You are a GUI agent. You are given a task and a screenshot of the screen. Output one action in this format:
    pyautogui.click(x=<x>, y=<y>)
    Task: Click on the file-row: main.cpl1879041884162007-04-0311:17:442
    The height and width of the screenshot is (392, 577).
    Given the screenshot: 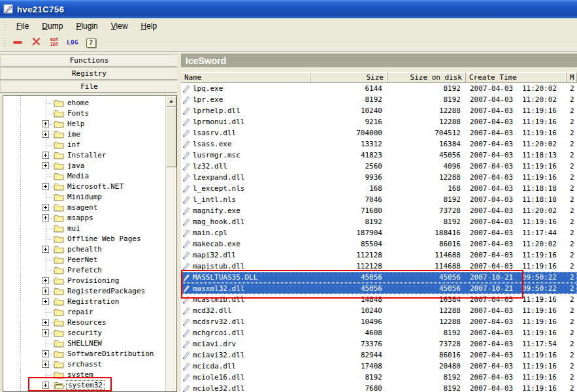 What is the action you would take?
    pyautogui.click(x=379, y=233)
    